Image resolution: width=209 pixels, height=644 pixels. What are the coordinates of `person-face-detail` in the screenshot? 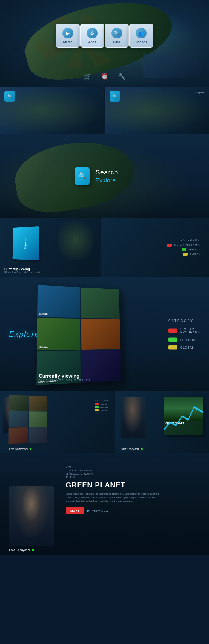 It's located at (31, 516).